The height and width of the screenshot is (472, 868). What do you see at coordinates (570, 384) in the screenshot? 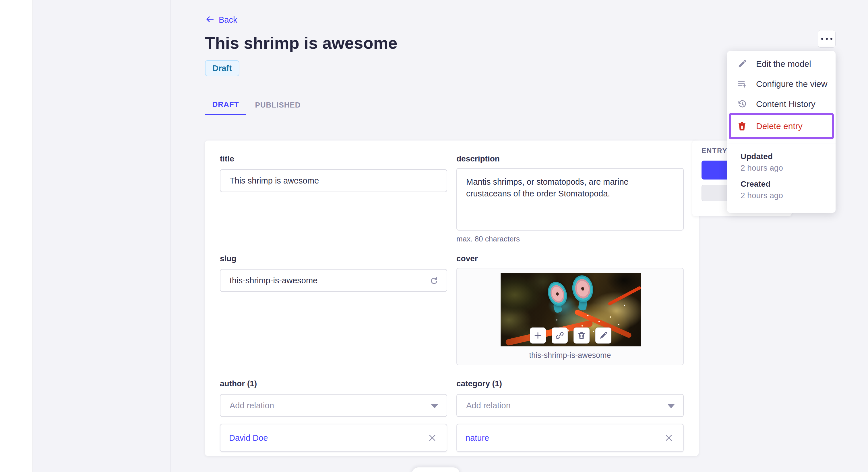
I see `category-field-label: category (1)` at bounding box center [570, 384].